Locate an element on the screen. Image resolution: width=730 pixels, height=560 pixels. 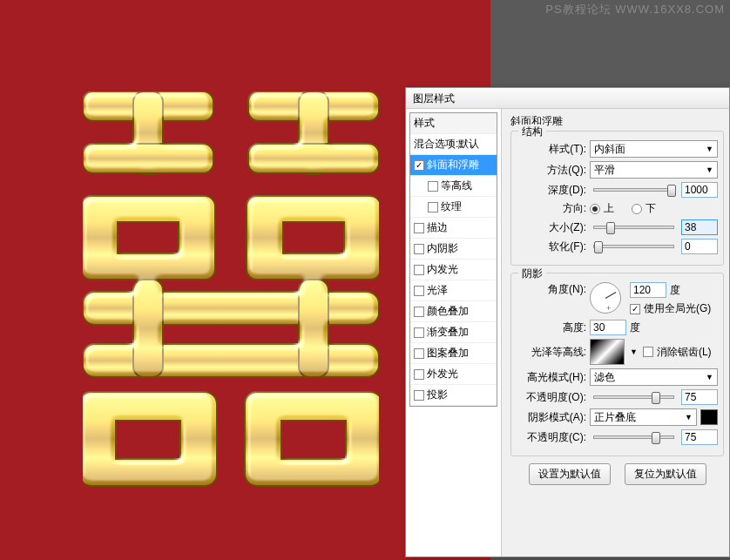
size-slider is located at coordinates (634, 227).